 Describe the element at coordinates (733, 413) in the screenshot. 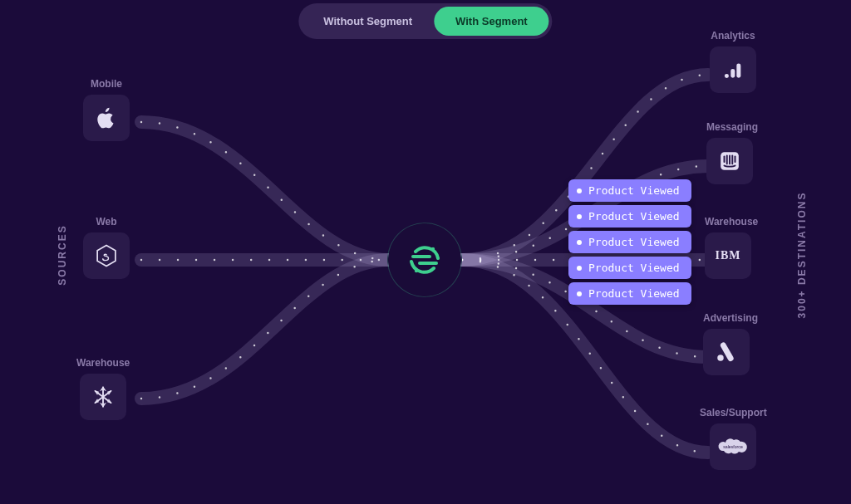

I see `destination-sales-label: Sales/Support` at that location.